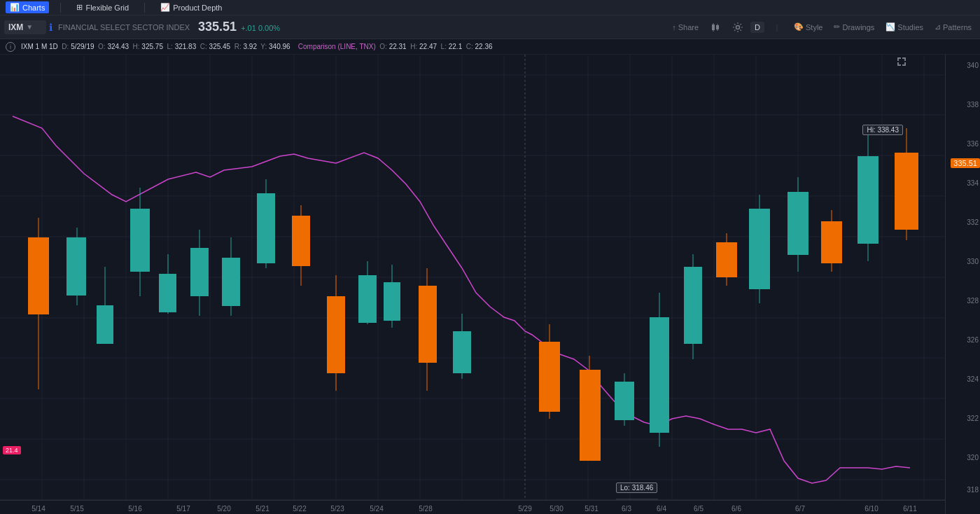  What do you see at coordinates (973, 183) in the screenshot?
I see `price-334: 334` at bounding box center [973, 183].